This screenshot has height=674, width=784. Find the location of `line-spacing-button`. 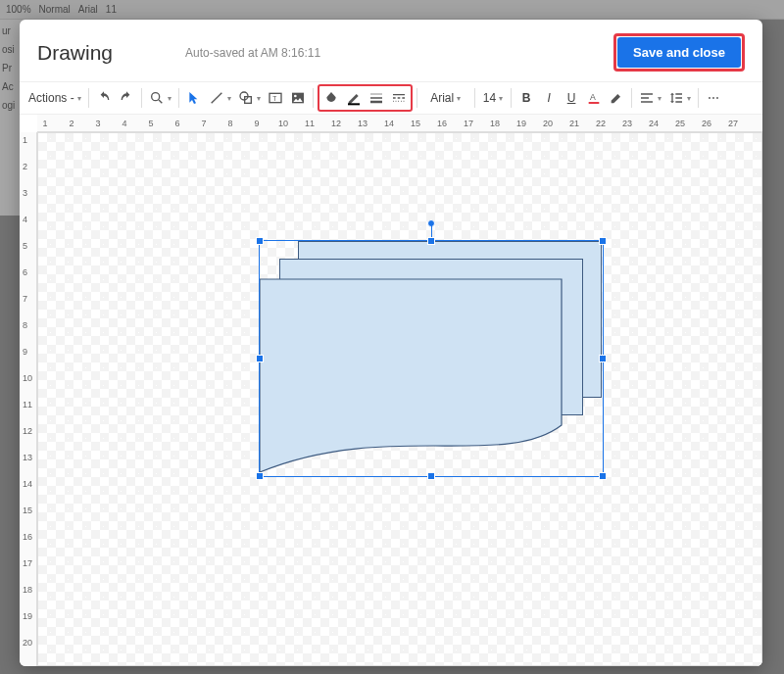

line-spacing-button is located at coordinates (680, 98).